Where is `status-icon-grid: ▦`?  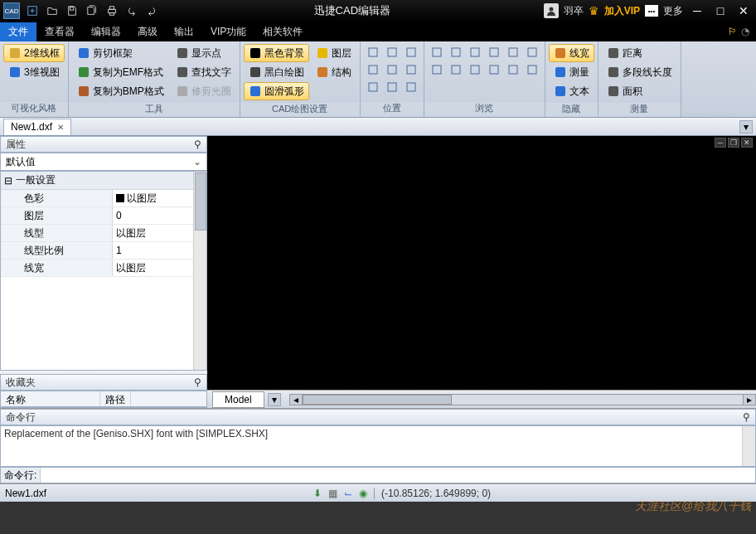
status-icon-grid: ▦ is located at coordinates (333, 493).